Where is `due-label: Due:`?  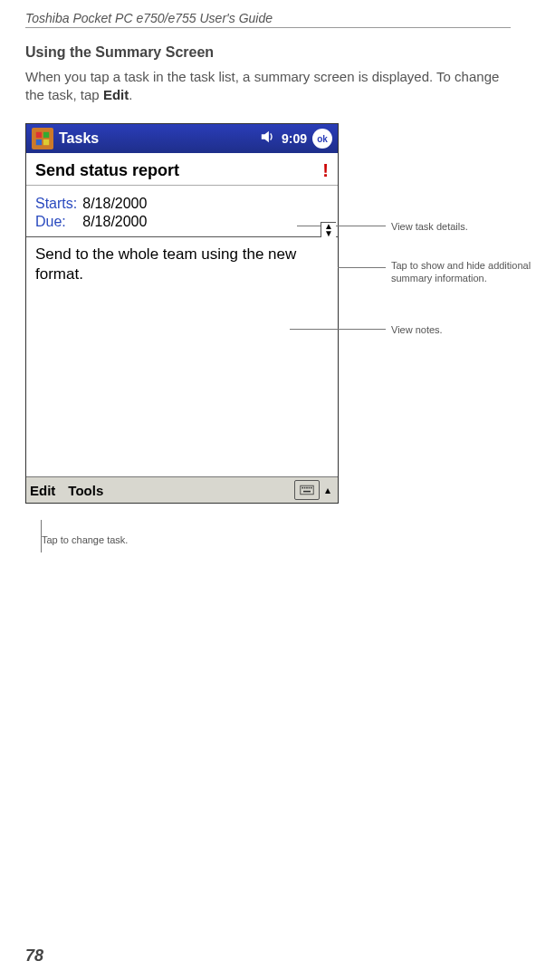
due-label: Due: is located at coordinates (59, 222).